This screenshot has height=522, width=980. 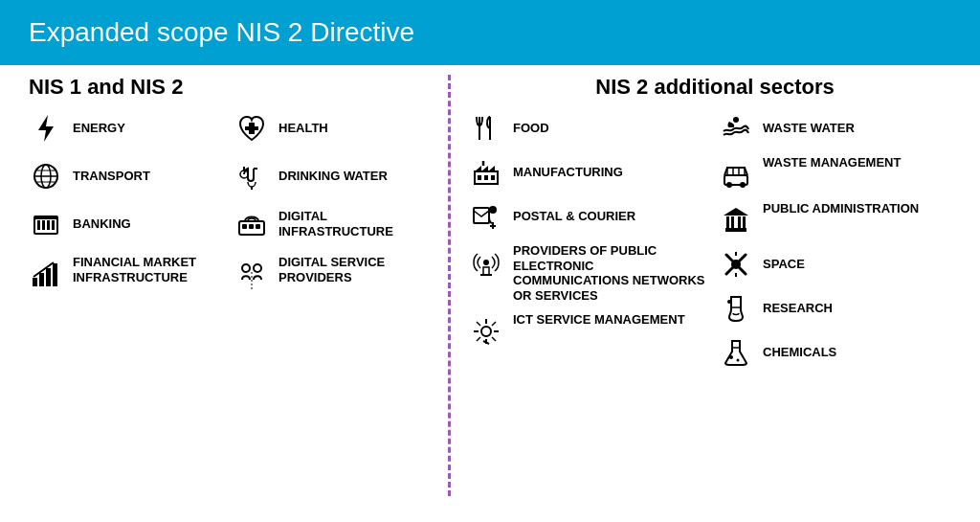 I want to click on digital-service-label: DIGITAL SERVICE PROVIDERS, so click(x=354, y=270).